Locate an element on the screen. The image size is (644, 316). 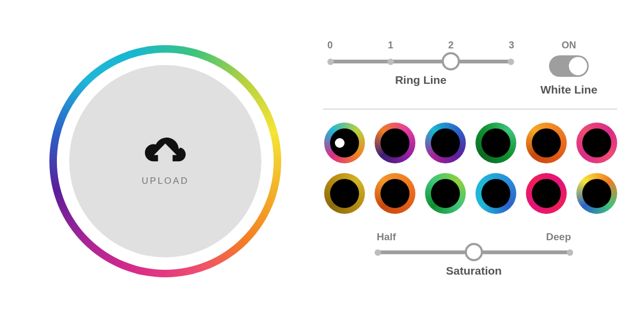
saturation-label: Saturation is located at coordinates (474, 271).